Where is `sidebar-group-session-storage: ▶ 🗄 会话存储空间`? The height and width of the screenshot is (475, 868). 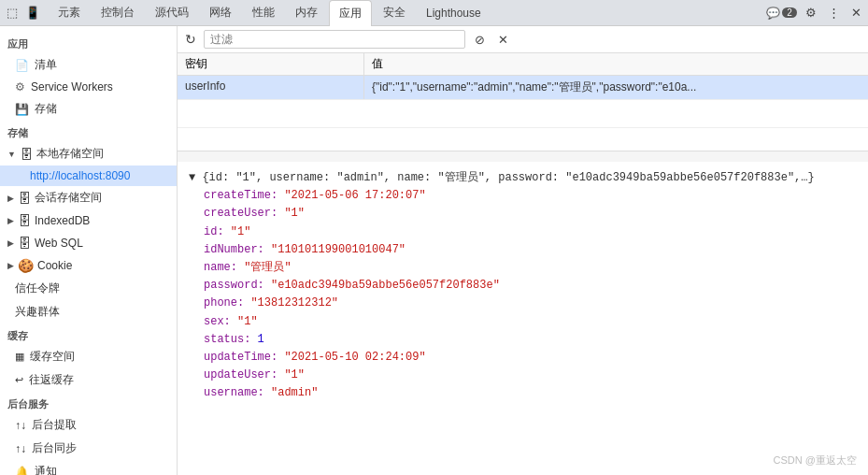 sidebar-group-session-storage: ▶ 🗄 会话存储空间 is located at coordinates (88, 198).